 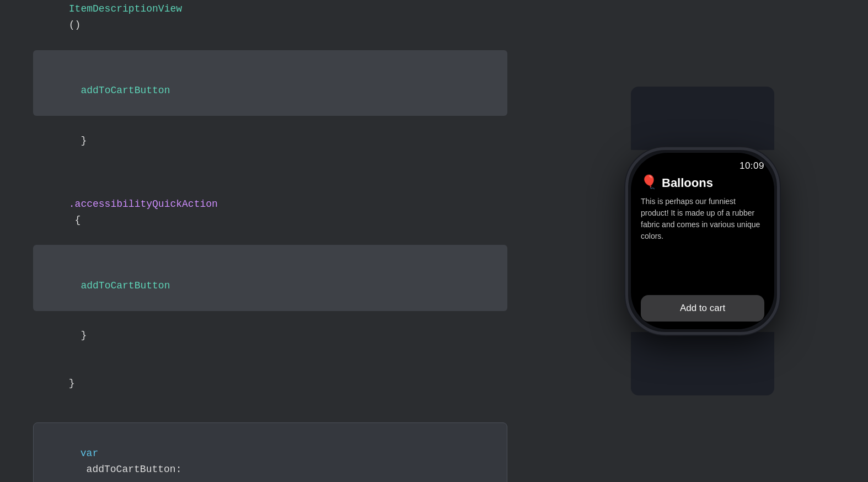 What do you see at coordinates (270, 83) in the screenshot?
I see `code-addcart1: addToCartButton` at bounding box center [270, 83].